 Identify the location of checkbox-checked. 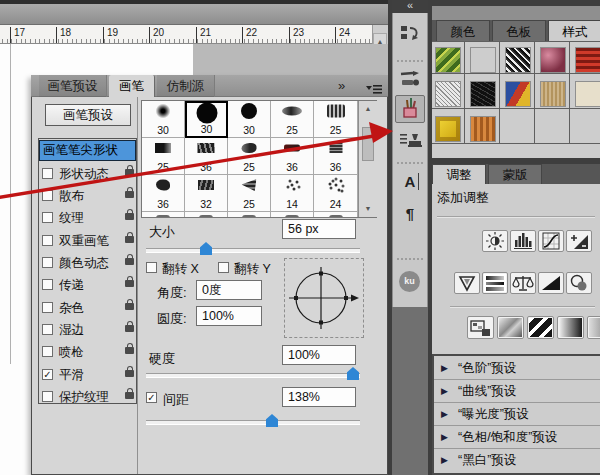
(48, 374).